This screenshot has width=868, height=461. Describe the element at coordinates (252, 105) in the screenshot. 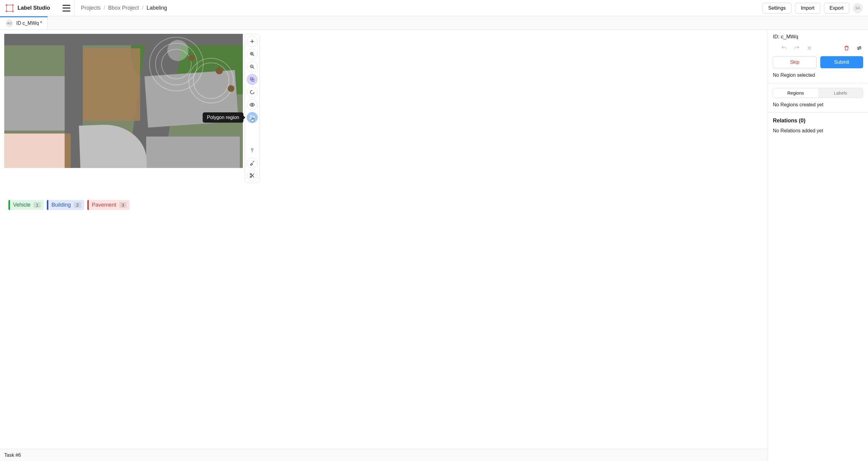

I see `visibility-icon` at that location.